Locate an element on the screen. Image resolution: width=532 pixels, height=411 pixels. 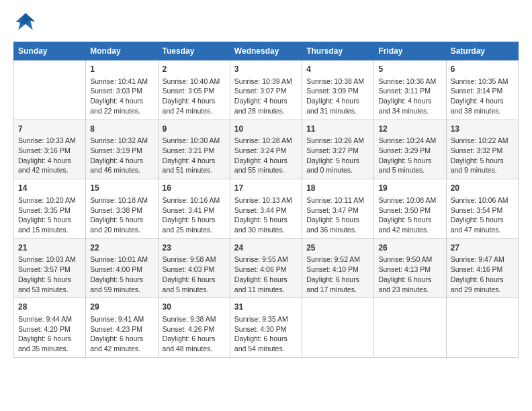
day-number: 7 is located at coordinates (50, 129).